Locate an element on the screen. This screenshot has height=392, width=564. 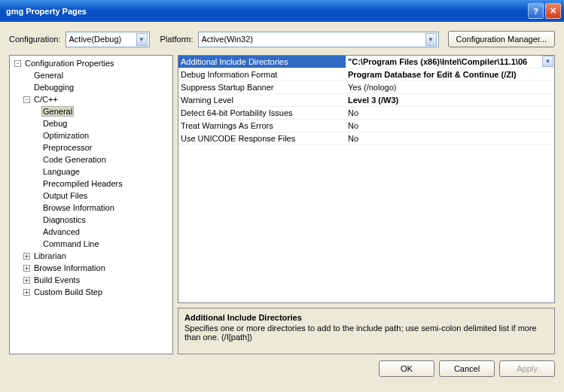
tree-item-cc-diag: Diagnostics is located at coordinates (91, 220).